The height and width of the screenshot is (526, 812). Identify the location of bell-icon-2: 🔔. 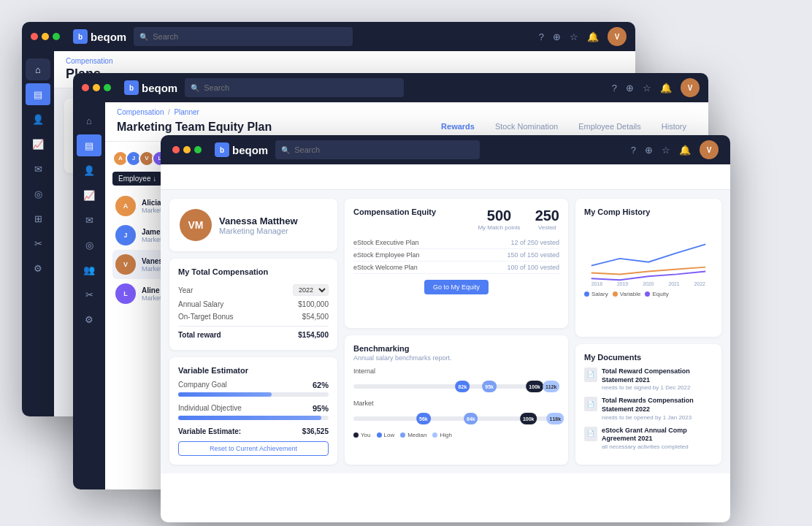
(666, 88).